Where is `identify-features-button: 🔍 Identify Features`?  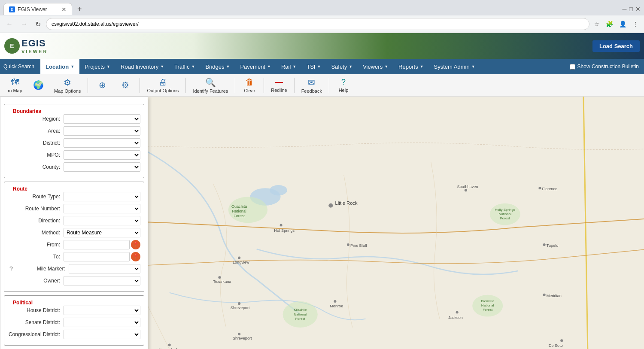
identify-features-button: 🔍 Identify Features is located at coordinates (210, 85).